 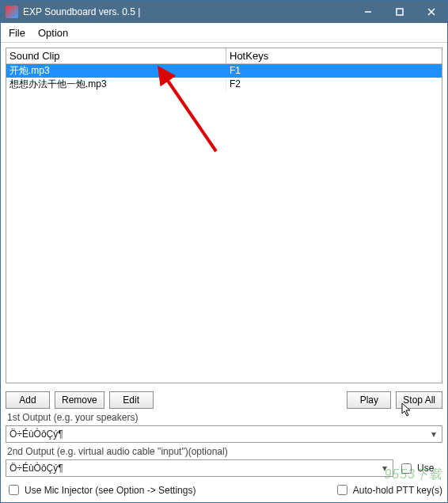 What do you see at coordinates (388, 490) in the screenshot?
I see `auto-hold-check: Auto-hold PTT key(s)` at bounding box center [388, 490].